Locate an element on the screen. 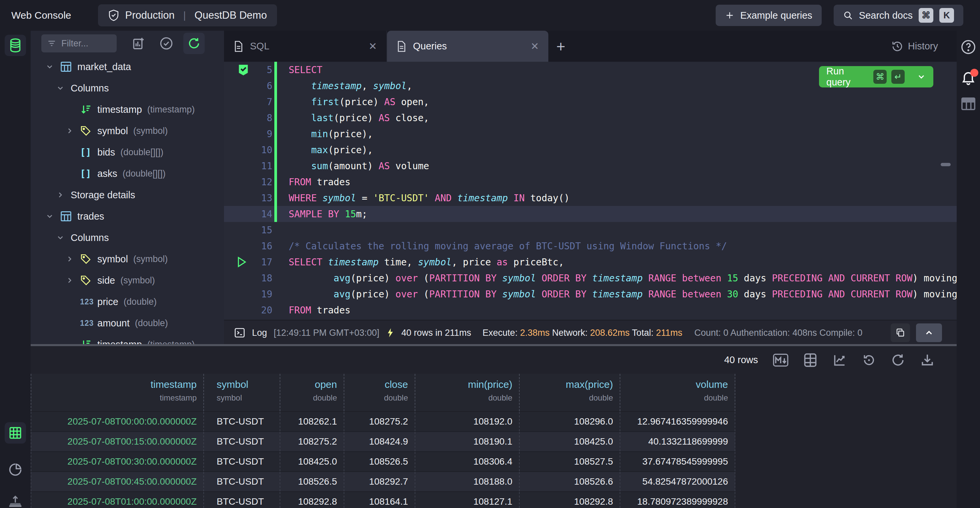  column-header-open: opendouble is located at coordinates (312, 393).